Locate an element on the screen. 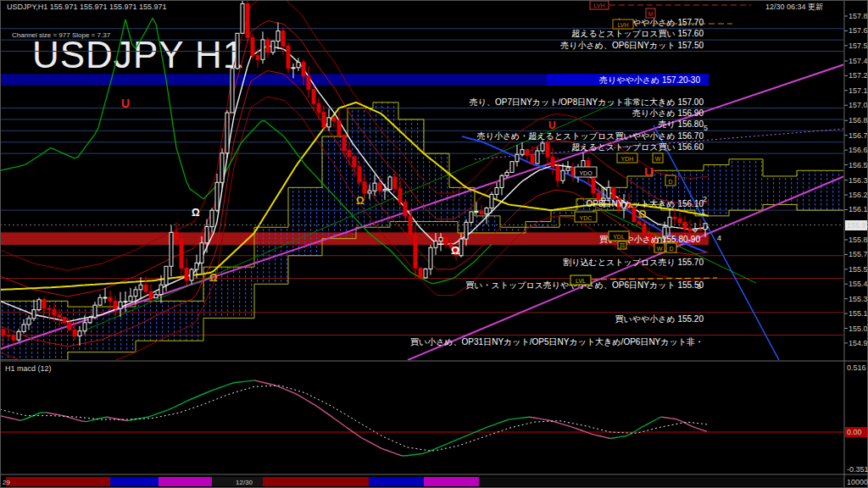  marker-box-label: 買 is located at coordinates (622, 246).